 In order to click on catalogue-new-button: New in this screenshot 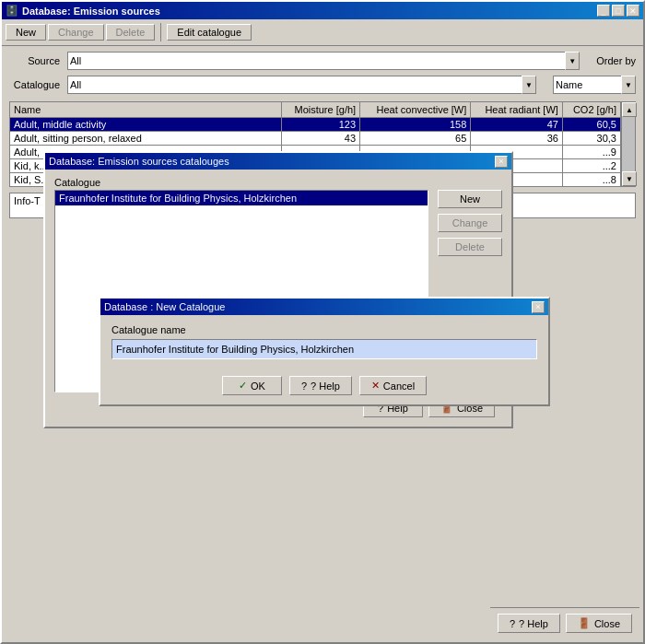, I will do `click(470, 199)`.